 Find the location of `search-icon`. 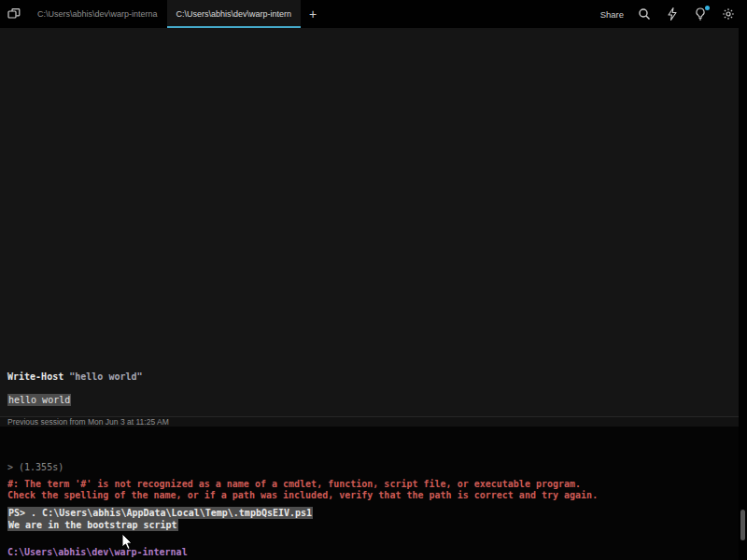

search-icon is located at coordinates (644, 14).